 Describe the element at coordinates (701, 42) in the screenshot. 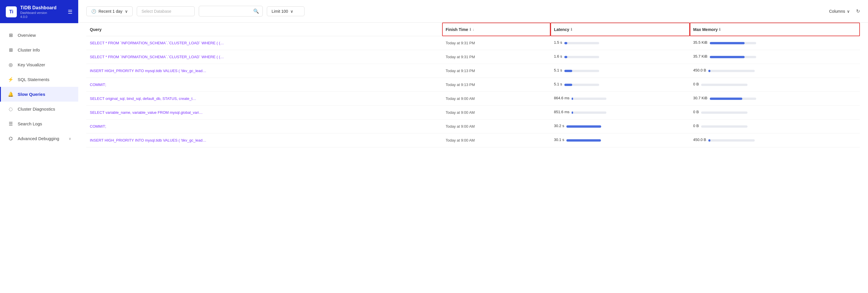

I see `memory-value: 35.5 KiB` at that location.